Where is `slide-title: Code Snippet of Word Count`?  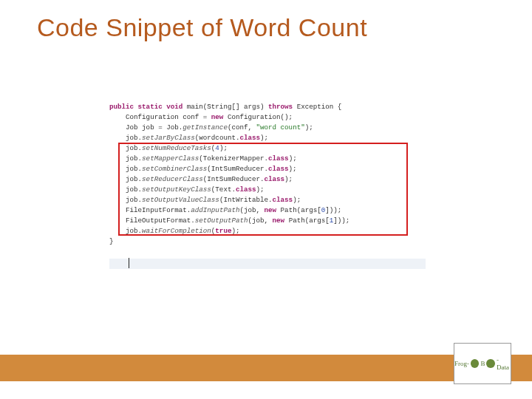 slide-title: Code Snippet of Word Count is located at coordinates (266, 21).